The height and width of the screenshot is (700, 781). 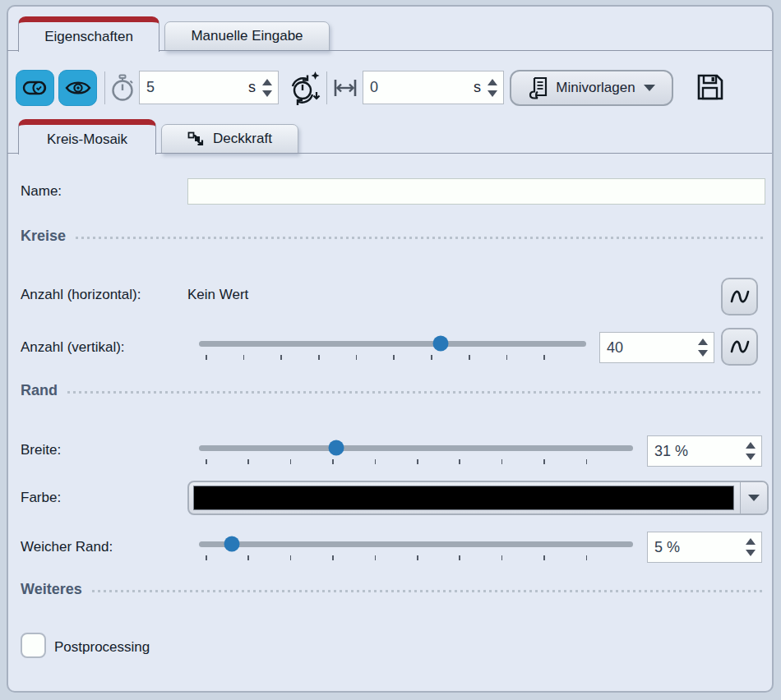 I want to click on duration-unit: s, so click(x=252, y=87).